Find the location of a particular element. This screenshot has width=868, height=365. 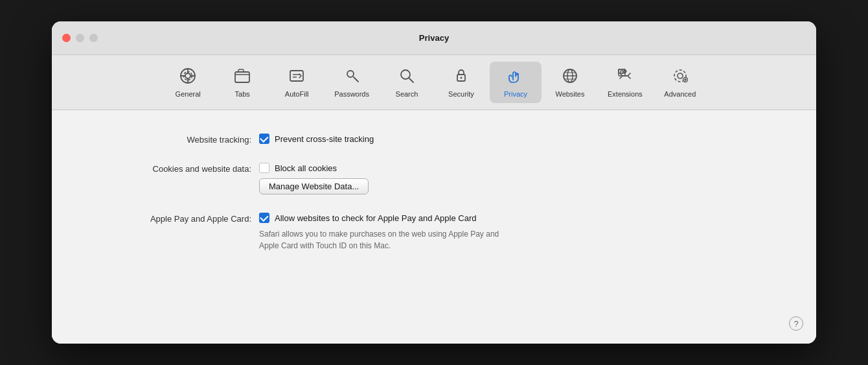

apple-pay-description: Safari allows you to make purchases on t… is located at coordinates (389, 240).